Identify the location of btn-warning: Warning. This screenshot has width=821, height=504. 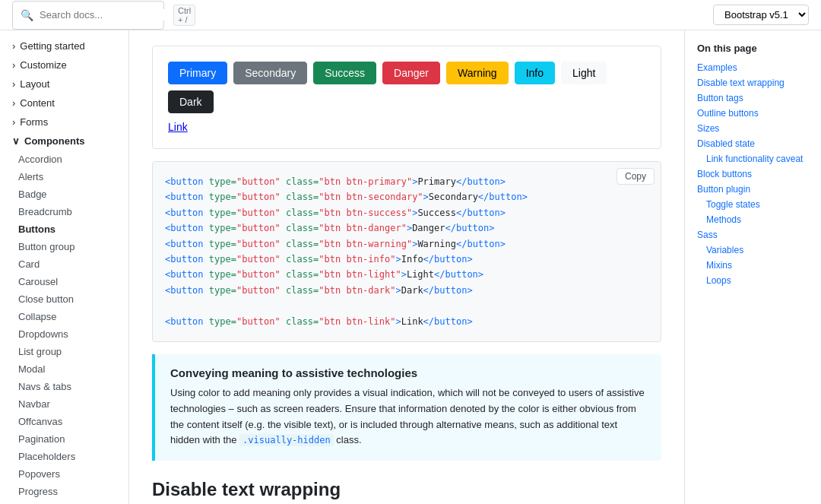
(477, 73).